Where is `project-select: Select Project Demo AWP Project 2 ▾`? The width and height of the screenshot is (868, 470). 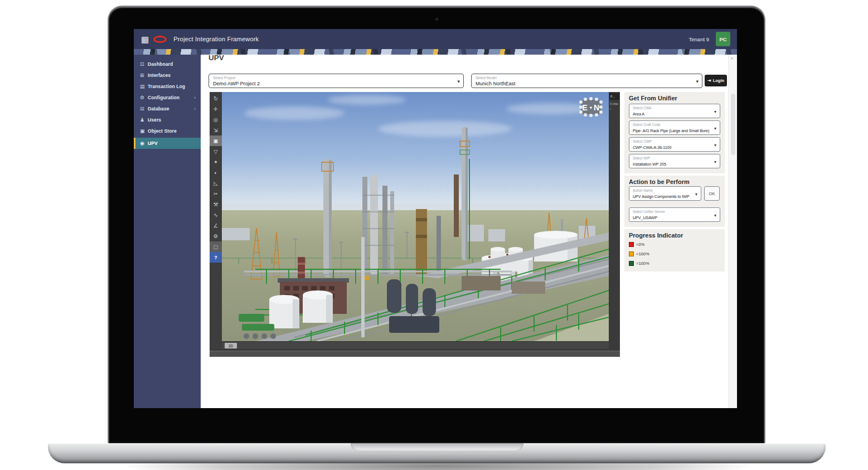 project-select: Select Project Demo AWP Project 2 ▾ is located at coordinates (336, 81).